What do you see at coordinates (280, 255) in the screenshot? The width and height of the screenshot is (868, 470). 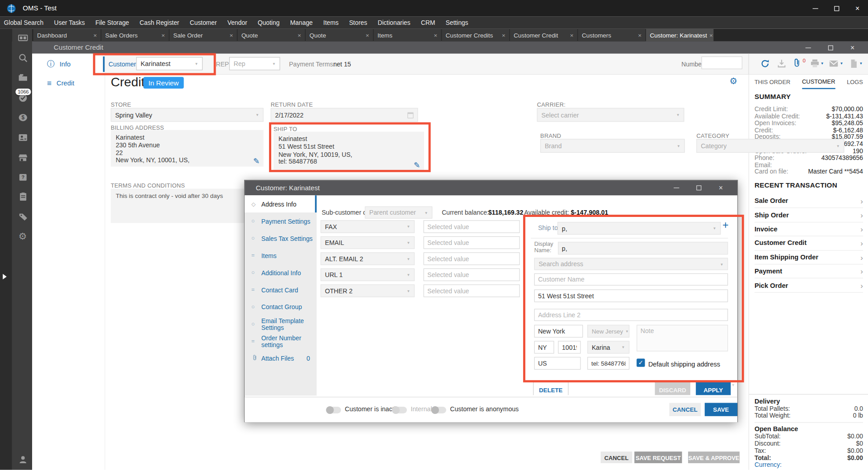 I see `modal-nav-items: =Items` at bounding box center [280, 255].